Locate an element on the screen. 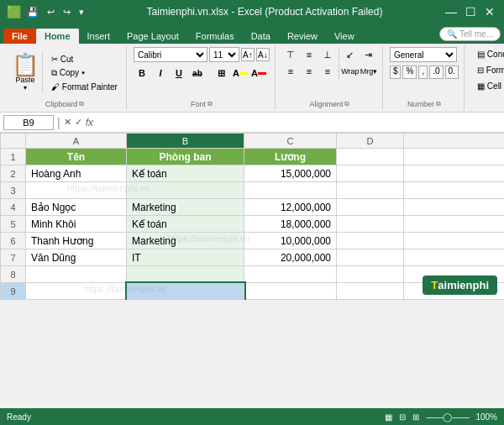 The height and width of the screenshot is (425, 504). tab-home: Home is located at coordinates (57, 36).